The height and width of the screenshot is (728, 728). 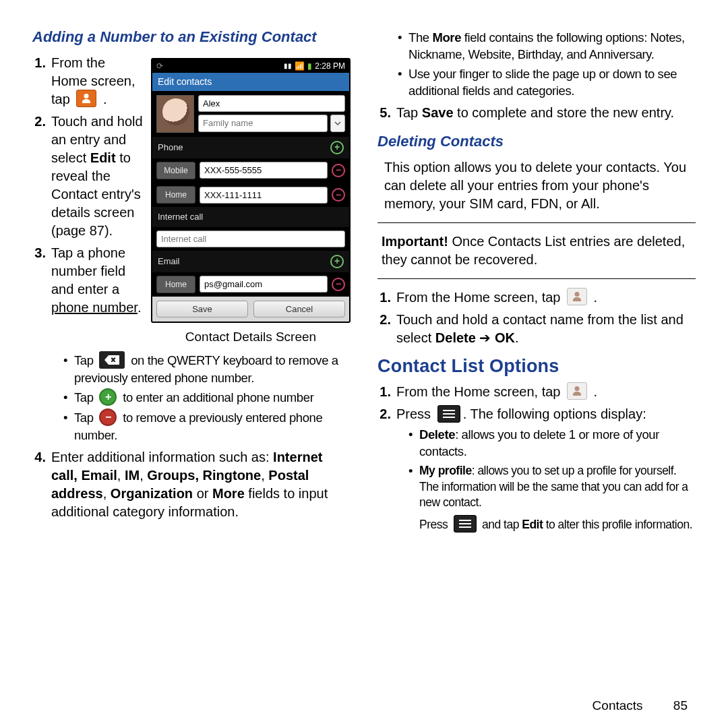 What do you see at coordinates (251, 190) in the screenshot?
I see `phone-mock: ⟳ ▮▮ 📶 ▮ 2:28 PM Edit contacts` at bounding box center [251, 190].